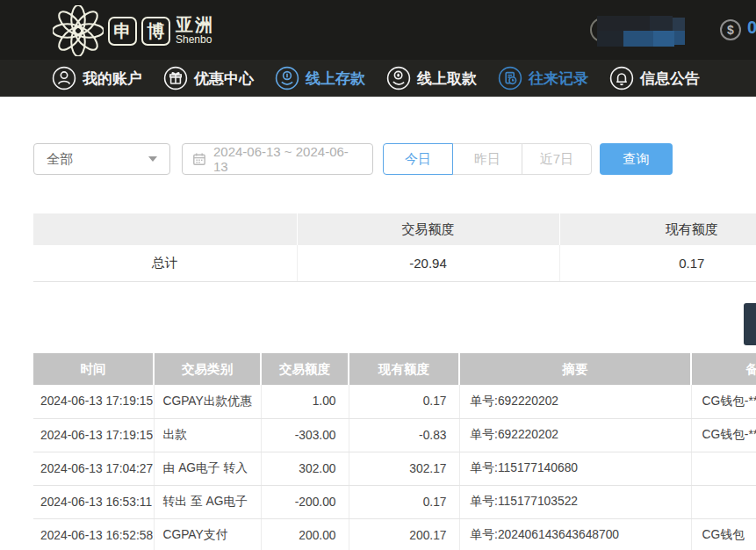 The height and width of the screenshot is (550, 756). What do you see at coordinates (395, 435) in the screenshot?
I see `table-row: 2024-06-13 17:19:15 出款 -303.00 -0.83 单号:…` at bounding box center [395, 435].